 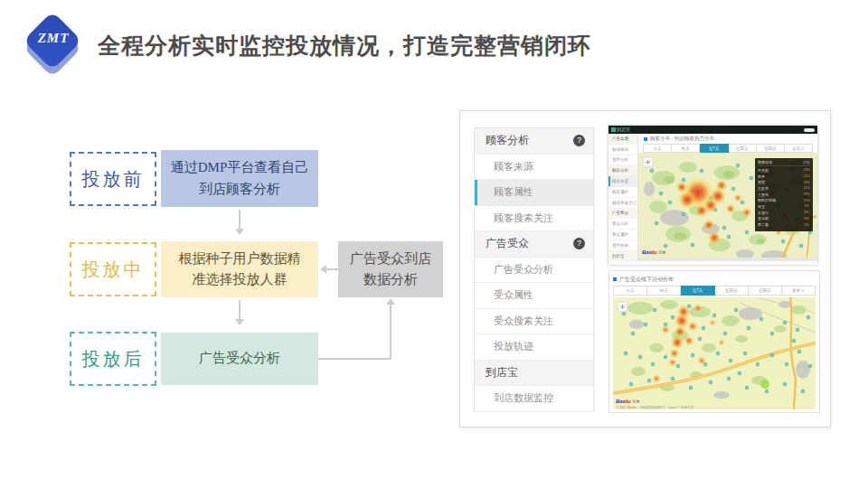 I want to click on mini-nav-item: 广告监测, so click(x=623, y=139).